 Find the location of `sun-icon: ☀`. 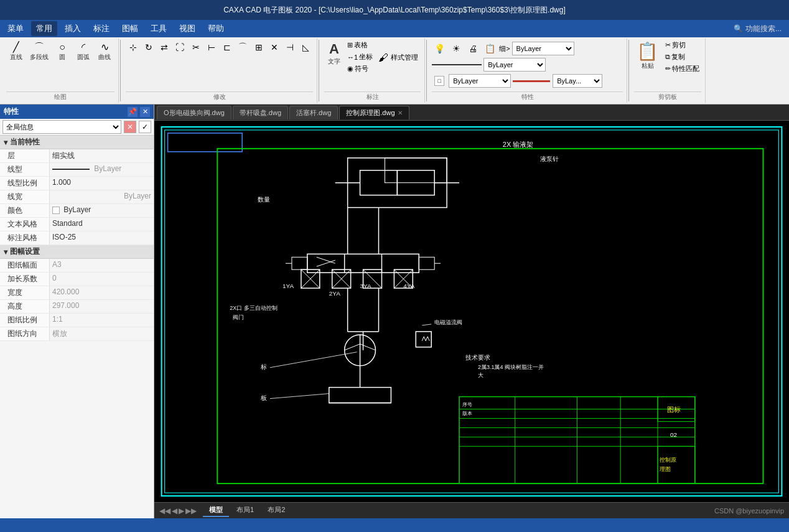

sun-icon: ☀ is located at coordinates (456, 49).